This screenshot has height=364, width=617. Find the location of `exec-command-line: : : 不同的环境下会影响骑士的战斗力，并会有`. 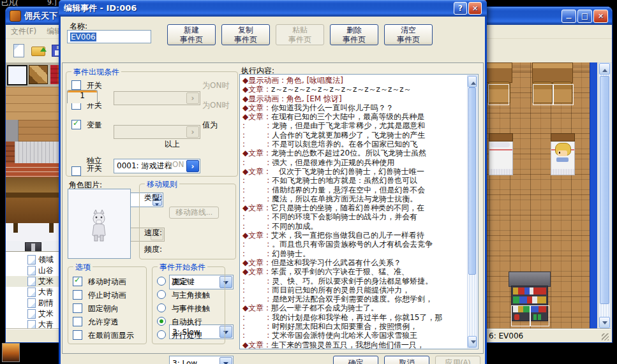

exec-command-line: : : 不同的环境下会影响骑士的战斗力，并会有 is located at coordinates (353, 217).